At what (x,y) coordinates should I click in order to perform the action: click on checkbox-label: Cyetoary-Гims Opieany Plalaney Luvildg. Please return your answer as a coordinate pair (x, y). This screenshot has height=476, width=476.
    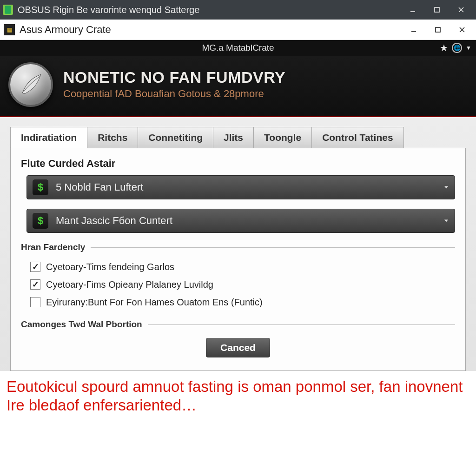
    Looking at the image, I should click on (130, 284).